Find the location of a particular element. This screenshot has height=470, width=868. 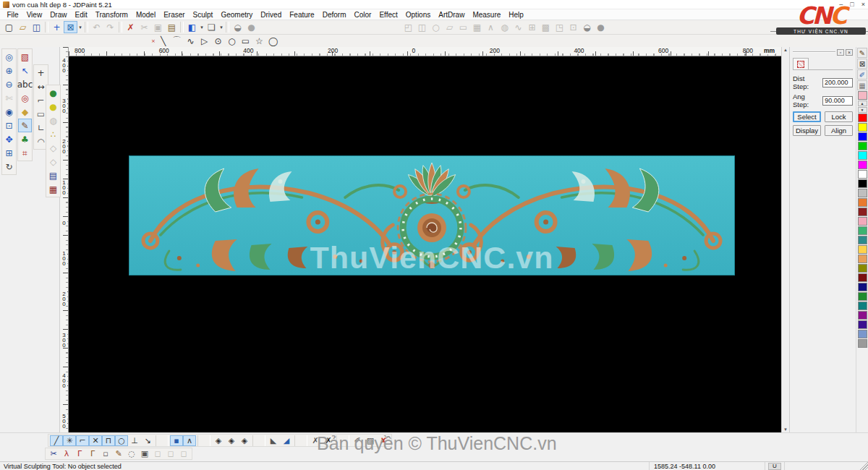

op2-icon: ◻ is located at coordinates (171, 454).